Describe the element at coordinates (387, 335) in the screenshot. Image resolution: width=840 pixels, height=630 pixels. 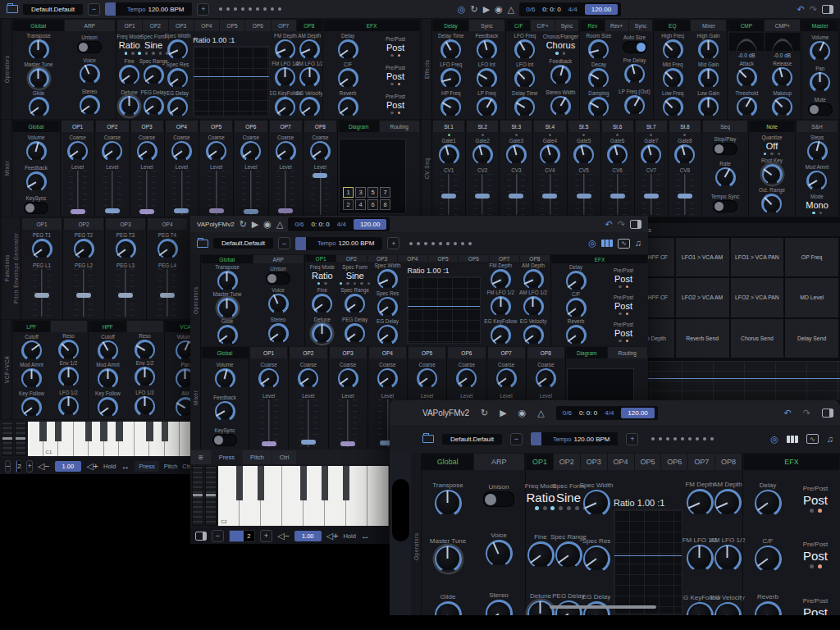
I see `knob-eg-delay` at that location.